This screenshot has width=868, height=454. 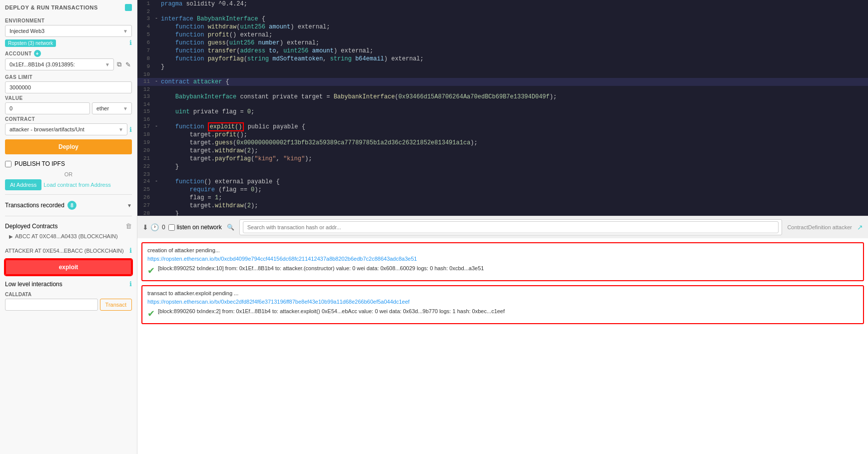 I want to click on code-line-28: 28 }, so click(x=503, y=213).